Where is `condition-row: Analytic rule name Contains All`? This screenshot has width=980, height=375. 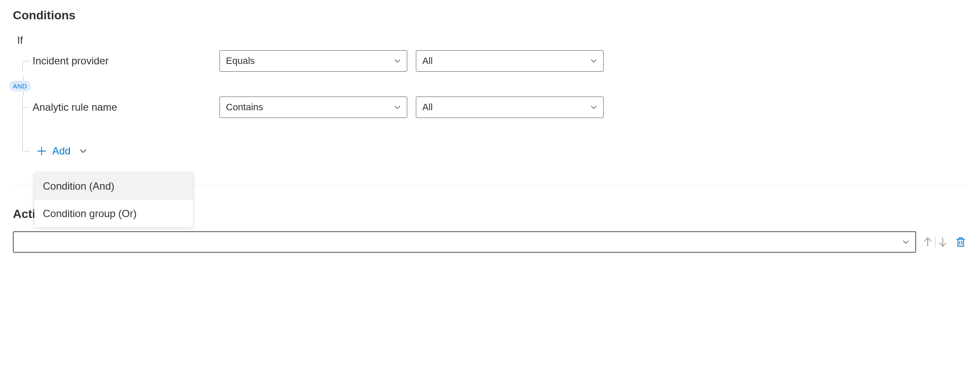
condition-row: Analytic rule name Contains All is located at coordinates (493, 107).